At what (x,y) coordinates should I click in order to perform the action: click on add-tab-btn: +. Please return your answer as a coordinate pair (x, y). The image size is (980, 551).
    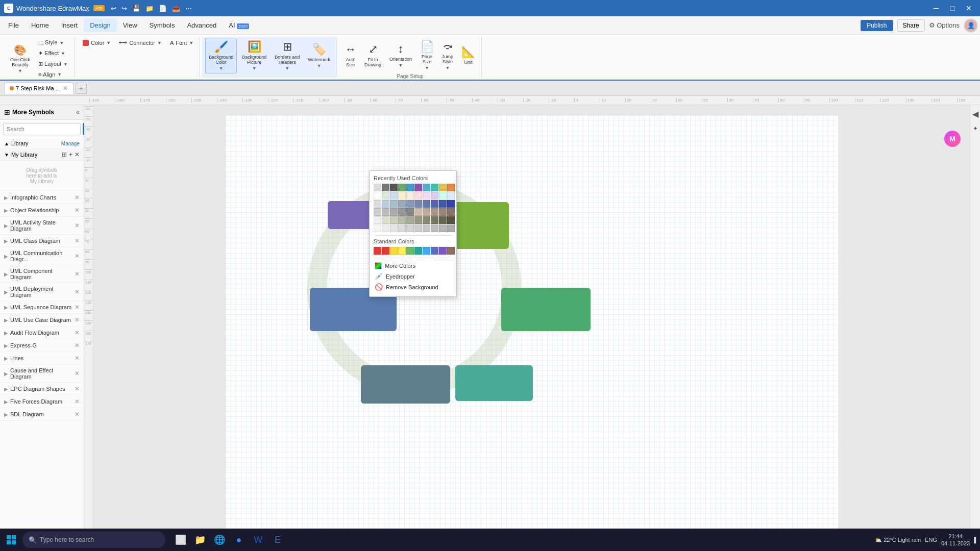
    Looking at the image, I should click on (81, 88).